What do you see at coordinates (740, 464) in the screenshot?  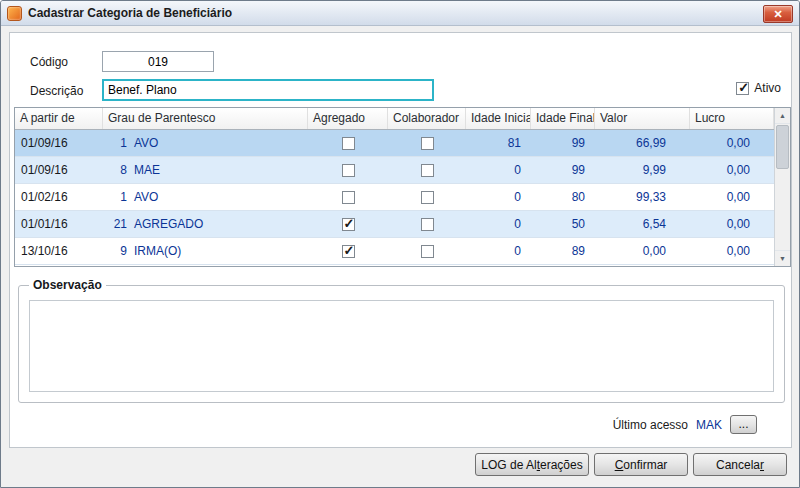 I see `cancelar-button: Cancelar` at bounding box center [740, 464].